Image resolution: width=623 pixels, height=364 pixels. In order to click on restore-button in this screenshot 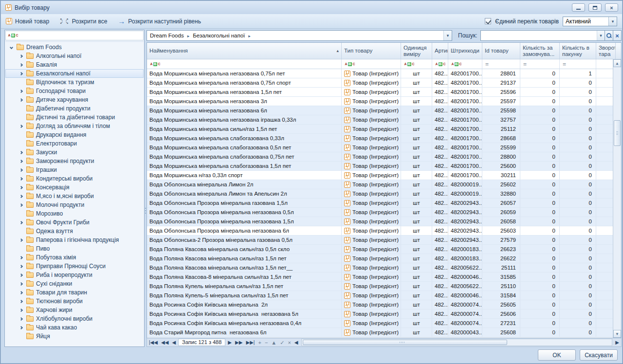, I will do `click(595, 8)`.